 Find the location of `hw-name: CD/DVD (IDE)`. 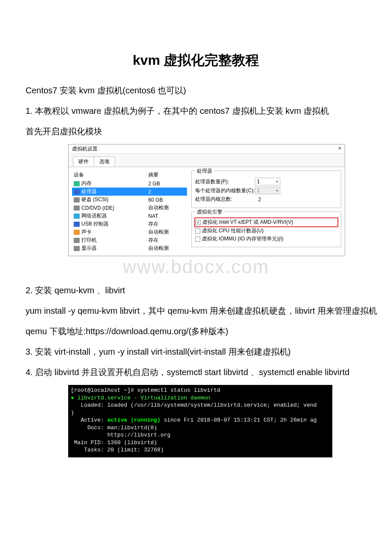

hw-name: CD/DVD (IDE) is located at coordinates (98, 208).